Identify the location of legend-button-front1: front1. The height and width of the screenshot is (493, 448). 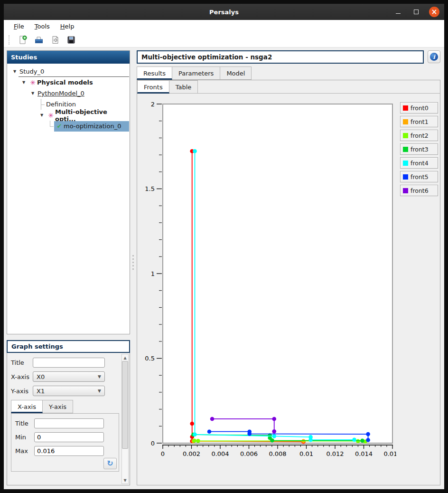
(419, 122).